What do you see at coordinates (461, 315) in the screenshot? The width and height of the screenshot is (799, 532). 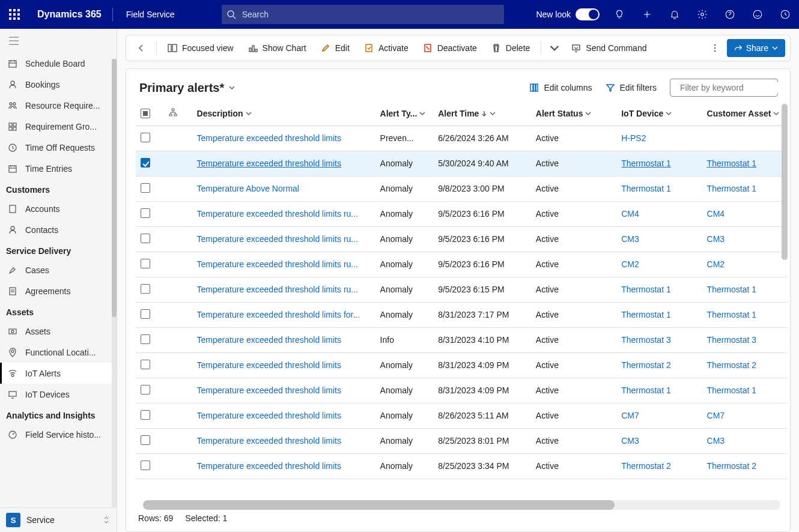 I see `table-row: Temperature exceeded threshold limits fo…` at bounding box center [461, 315].